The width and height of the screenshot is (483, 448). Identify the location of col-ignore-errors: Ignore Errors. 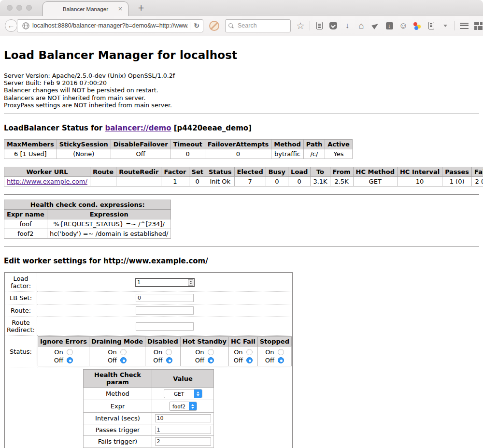
(64, 342).